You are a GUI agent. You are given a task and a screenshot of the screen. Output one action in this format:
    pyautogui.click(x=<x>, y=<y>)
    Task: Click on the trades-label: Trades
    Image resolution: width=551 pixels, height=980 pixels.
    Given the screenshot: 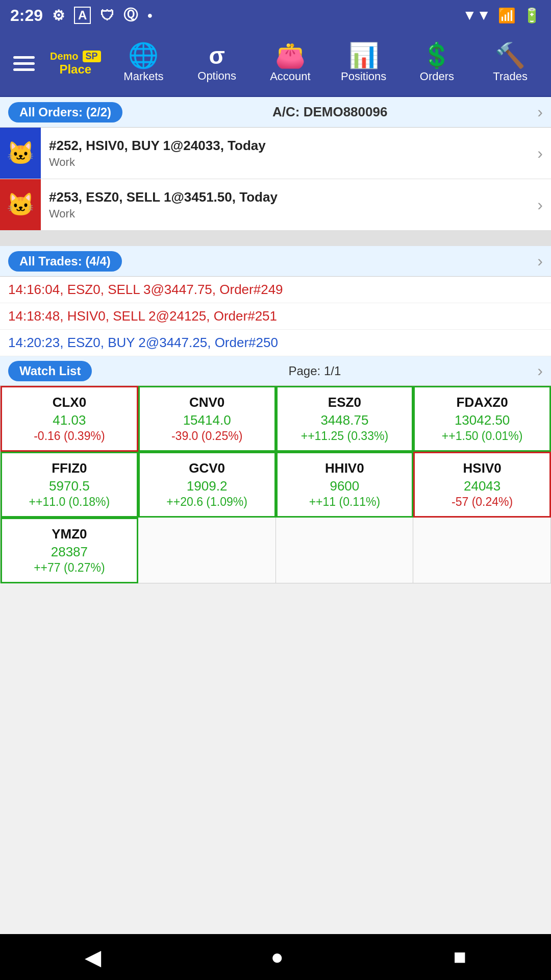 What is the action you would take?
    pyautogui.click(x=510, y=77)
    